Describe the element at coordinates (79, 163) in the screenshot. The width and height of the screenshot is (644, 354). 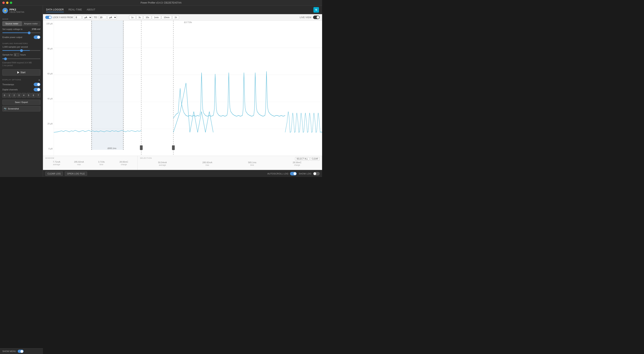
I see `window-max: 285.82mA max` at that location.